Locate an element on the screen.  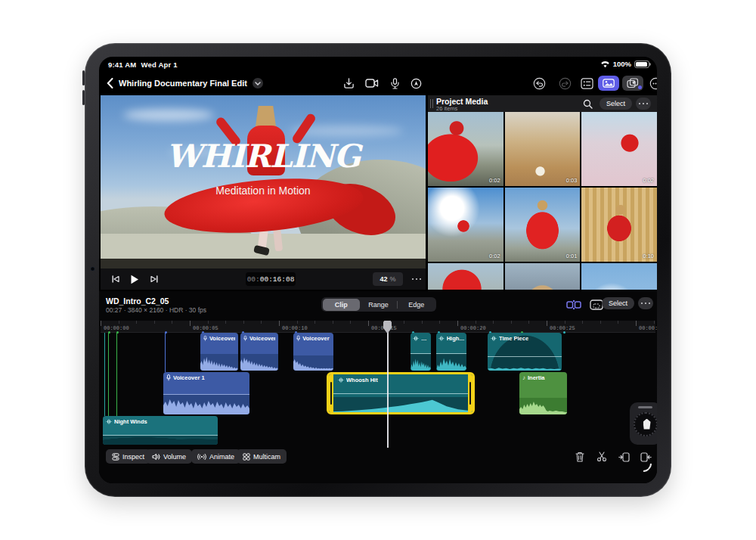
media-more-icon is located at coordinates (643, 104).